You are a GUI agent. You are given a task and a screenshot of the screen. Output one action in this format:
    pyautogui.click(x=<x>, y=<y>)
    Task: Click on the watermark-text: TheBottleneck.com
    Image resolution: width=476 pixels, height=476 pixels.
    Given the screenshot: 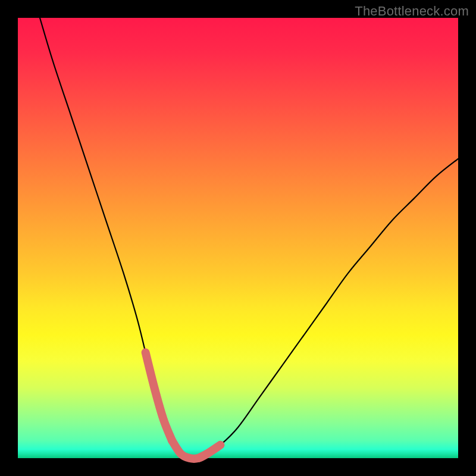 What is the action you would take?
    pyautogui.click(x=412, y=11)
    